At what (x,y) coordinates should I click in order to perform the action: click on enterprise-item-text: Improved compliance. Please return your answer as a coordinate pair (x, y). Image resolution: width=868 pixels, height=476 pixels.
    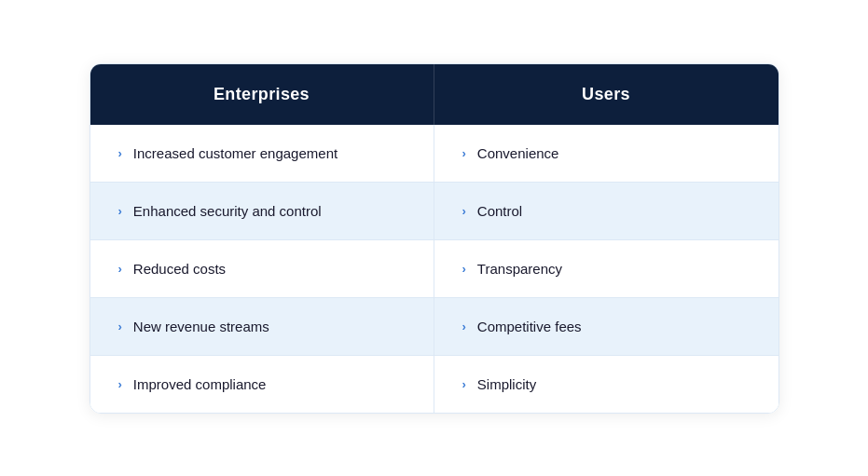
    Looking at the image, I should click on (200, 384).